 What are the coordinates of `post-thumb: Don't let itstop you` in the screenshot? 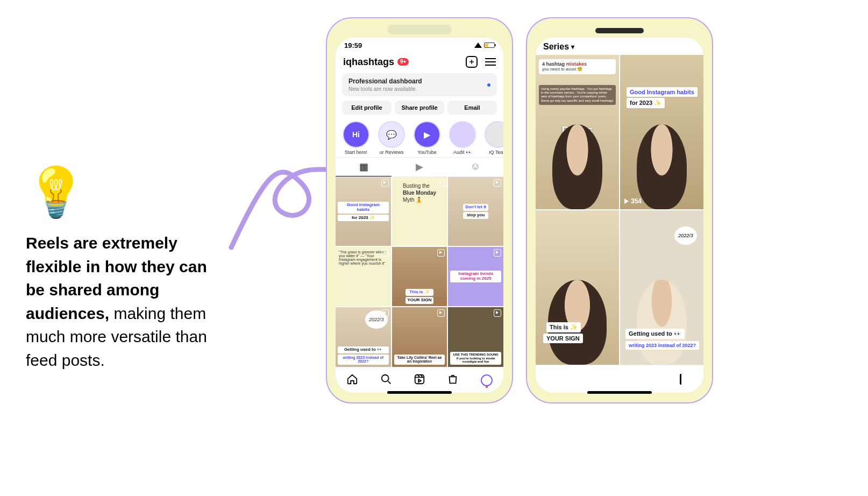 It's located at (475, 211).